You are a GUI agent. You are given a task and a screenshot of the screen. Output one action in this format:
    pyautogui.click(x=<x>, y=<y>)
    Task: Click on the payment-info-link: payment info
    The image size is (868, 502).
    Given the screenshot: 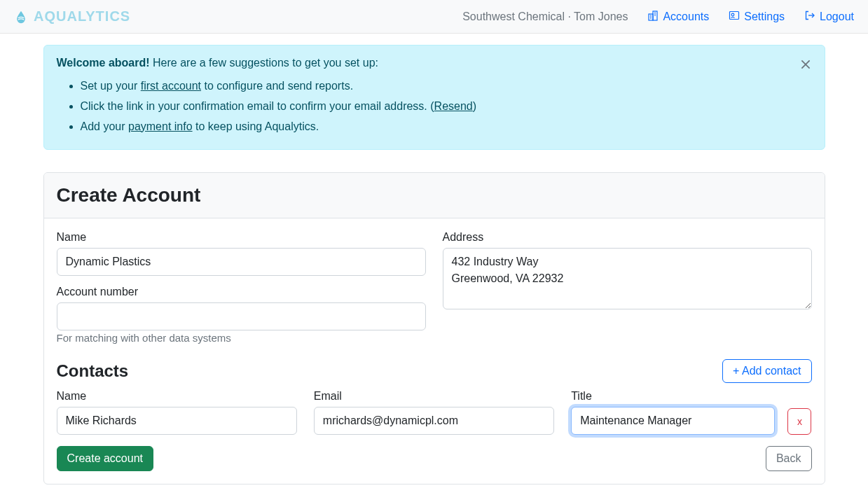 What is the action you would take?
    pyautogui.click(x=160, y=126)
    